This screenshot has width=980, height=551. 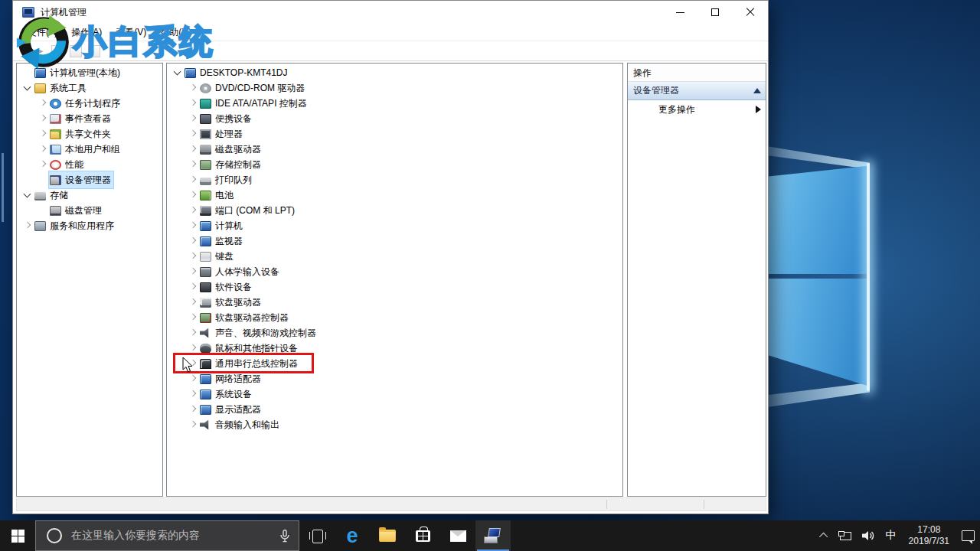 I want to click on action-center-button, so click(x=968, y=536).